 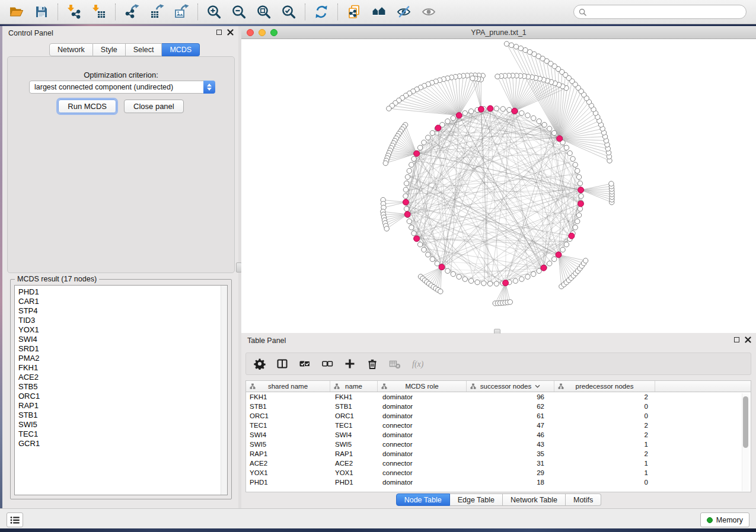 What do you see at coordinates (417, 364) in the screenshot?
I see `svg-text: f(x)` at bounding box center [417, 364].